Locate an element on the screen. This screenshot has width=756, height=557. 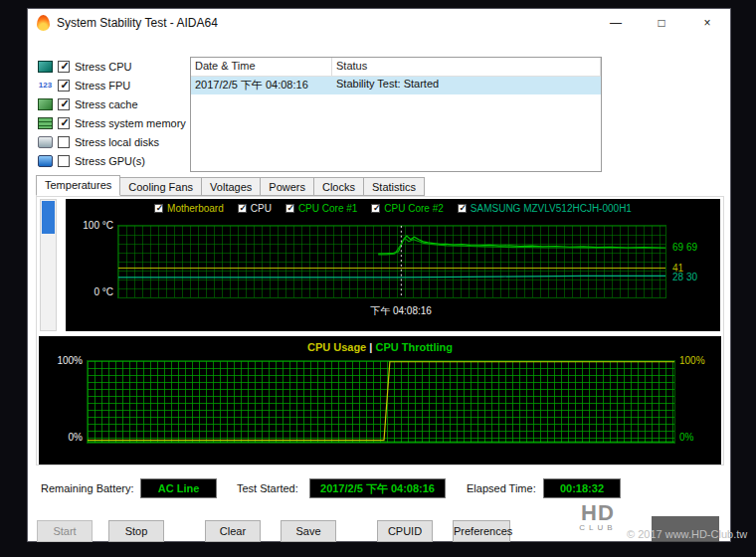
title-bar: System Stability Test - AIDA64 — □ × is located at coordinates (379, 23).